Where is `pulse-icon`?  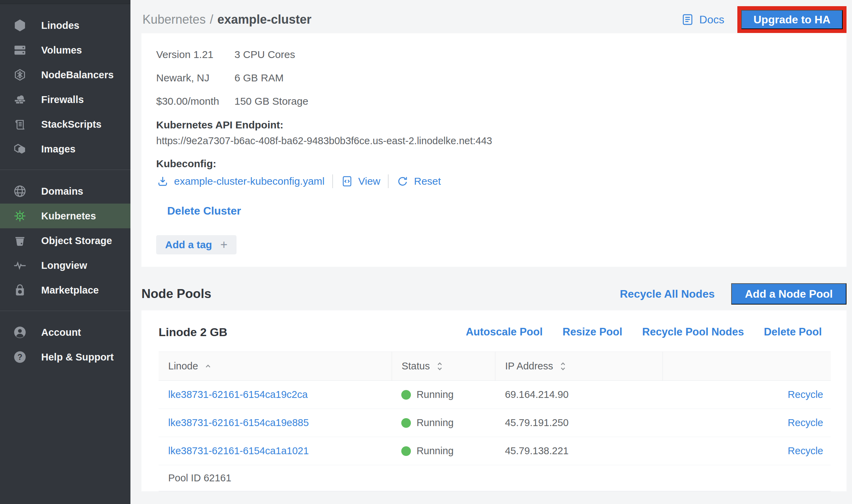 pulse-icon is located at coordinates (20, 265).